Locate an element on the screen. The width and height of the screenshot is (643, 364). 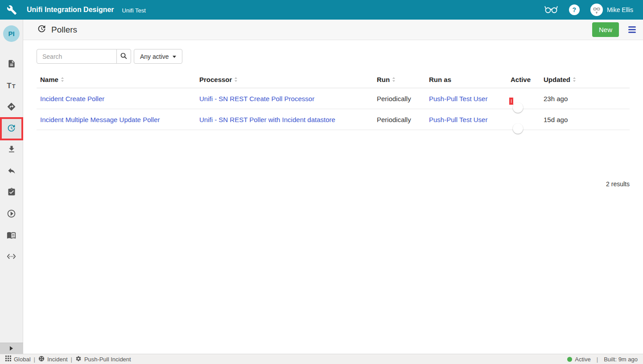
glasses-icon is located at coordinates (551, 10).